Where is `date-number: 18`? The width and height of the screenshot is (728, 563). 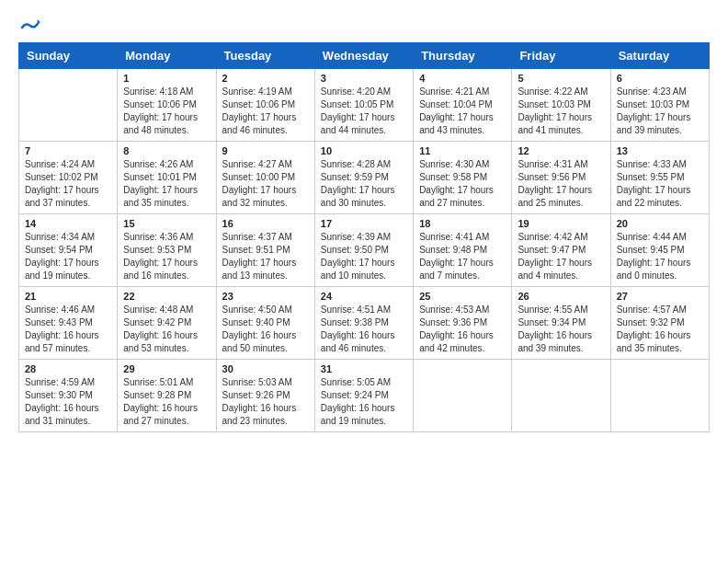 date-number: 18 is located at coordinates (462, 224).